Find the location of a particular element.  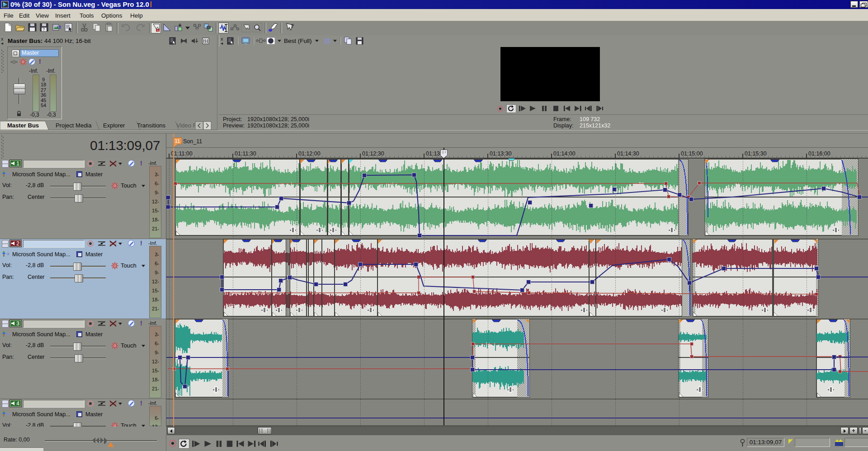

svg-text: Explorer is located at coordinates (114, 126).